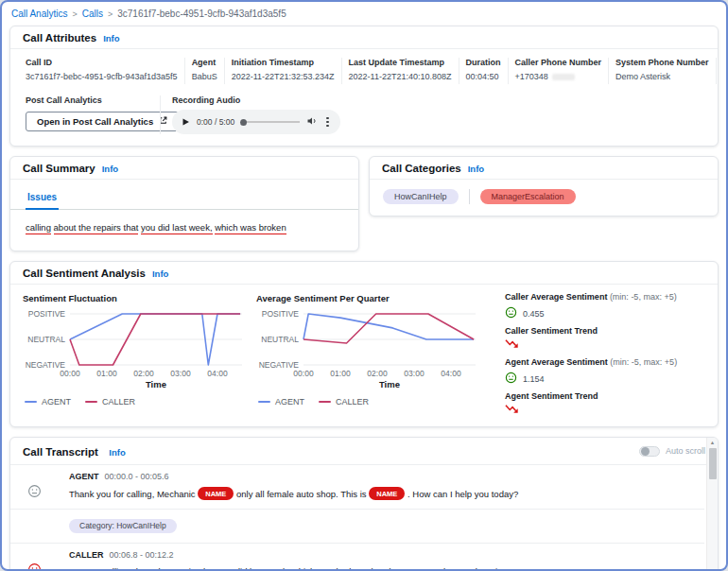  Describe the element at coordinates (256, 122) in the screenshot. I see `audio-player: 0:00 / 5:00` at that location.